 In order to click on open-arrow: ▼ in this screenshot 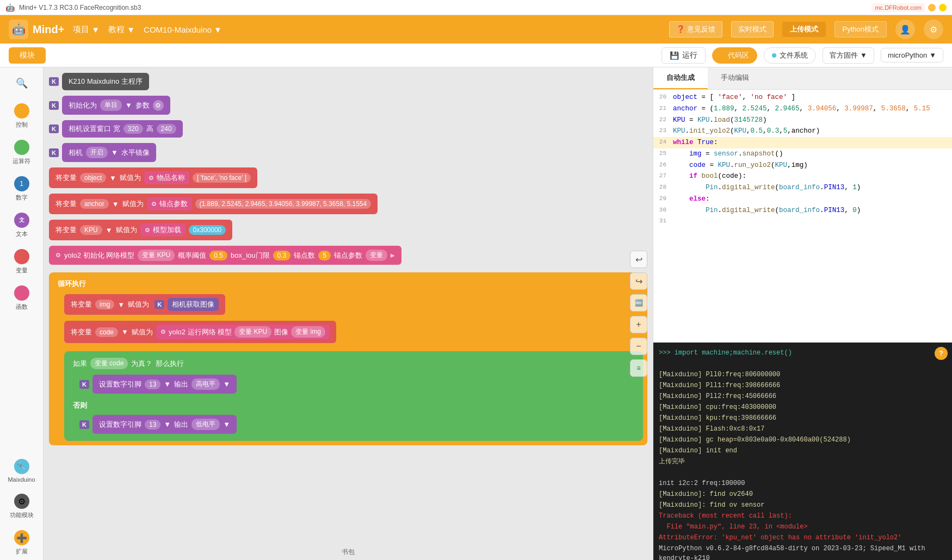, I will do `click(114, 152)`.